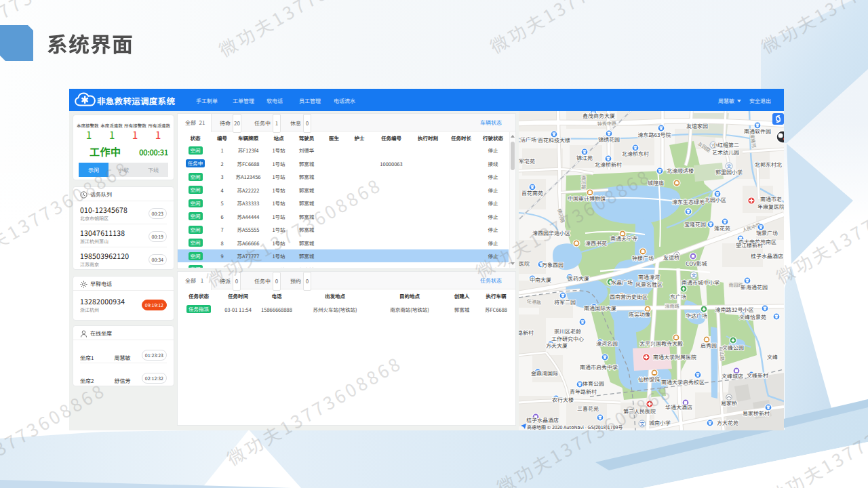 The height and width of the screenshot is (488, 868). I want to click on svg-text: 华达广场, so click(696, 316).